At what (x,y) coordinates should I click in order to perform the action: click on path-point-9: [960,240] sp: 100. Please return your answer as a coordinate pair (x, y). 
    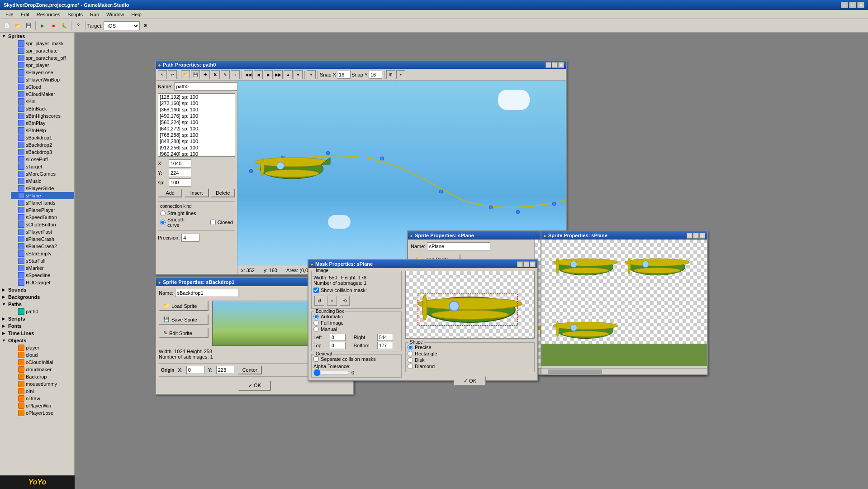
    Looking at the image, I should click on (196, 154).